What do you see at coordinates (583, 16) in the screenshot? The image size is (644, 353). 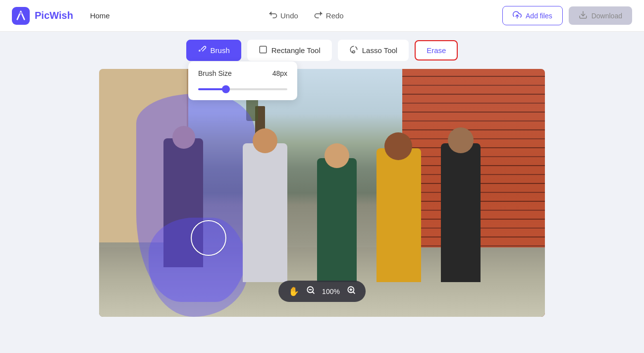 I see `download-icon` at bounding box center [583, 16].